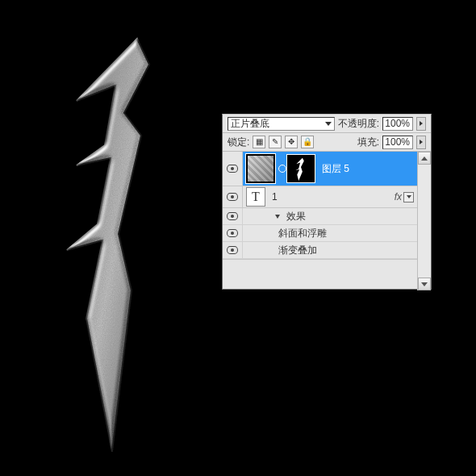  I want to click on layer-name: 1, so click(274, 197).